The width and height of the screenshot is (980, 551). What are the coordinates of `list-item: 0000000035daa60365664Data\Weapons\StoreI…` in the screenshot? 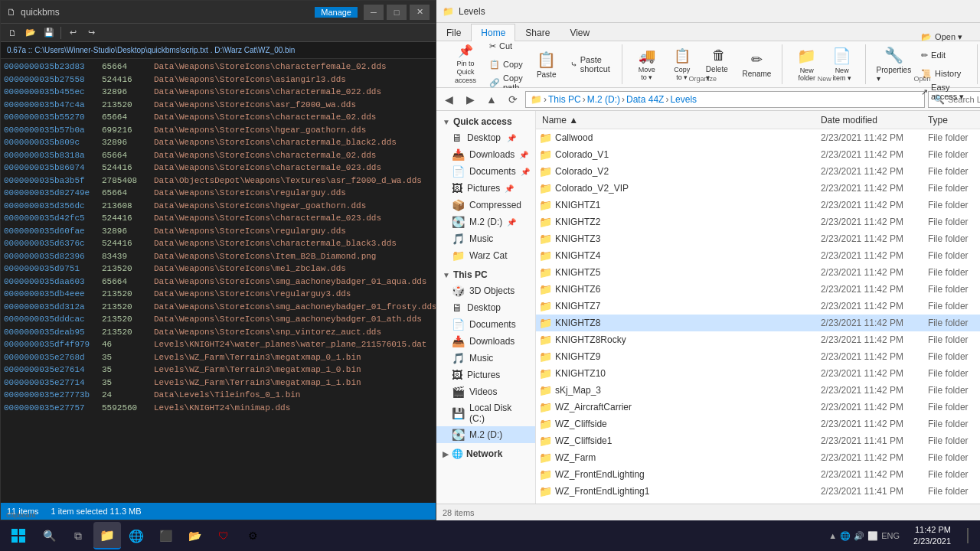 It's located at (218, 282).